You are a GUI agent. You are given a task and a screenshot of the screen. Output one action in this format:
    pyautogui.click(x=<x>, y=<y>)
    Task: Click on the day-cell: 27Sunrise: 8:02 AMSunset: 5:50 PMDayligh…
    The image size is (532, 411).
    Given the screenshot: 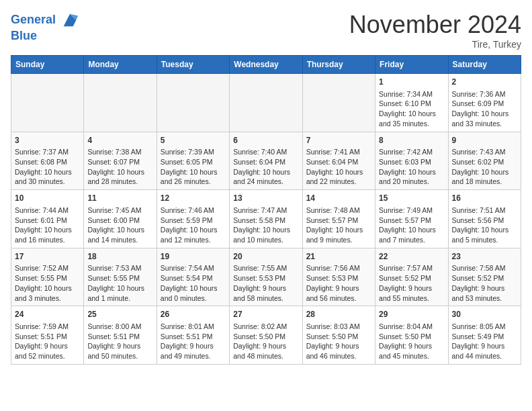 What is the action you would take?
    pyautogui.click(x=266, y=336)
    